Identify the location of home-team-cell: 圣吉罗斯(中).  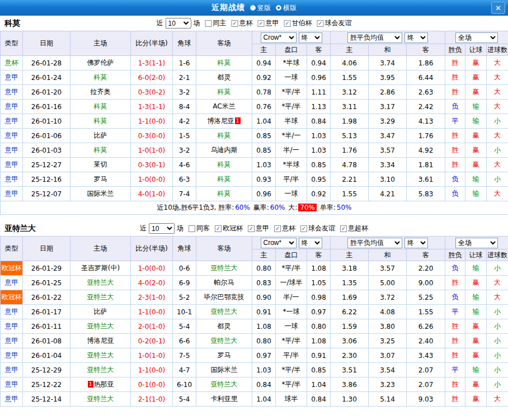
(101, 268).